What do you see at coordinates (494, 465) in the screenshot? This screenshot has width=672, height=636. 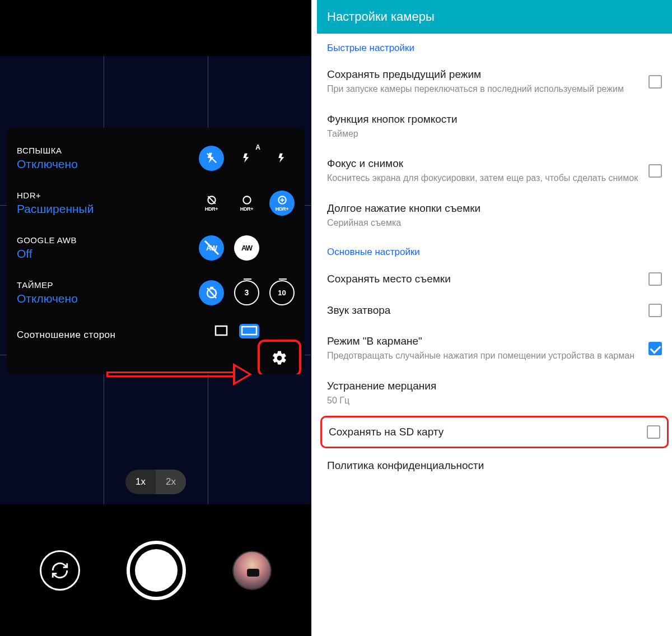 I see `item-privacy: Политика конфиденциальности` at bounding box center [494, 465].